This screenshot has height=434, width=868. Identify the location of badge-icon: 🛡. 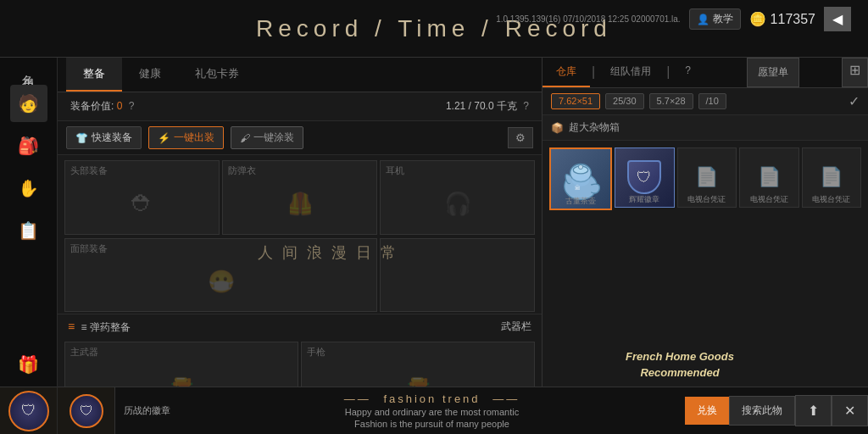
(86, 411).